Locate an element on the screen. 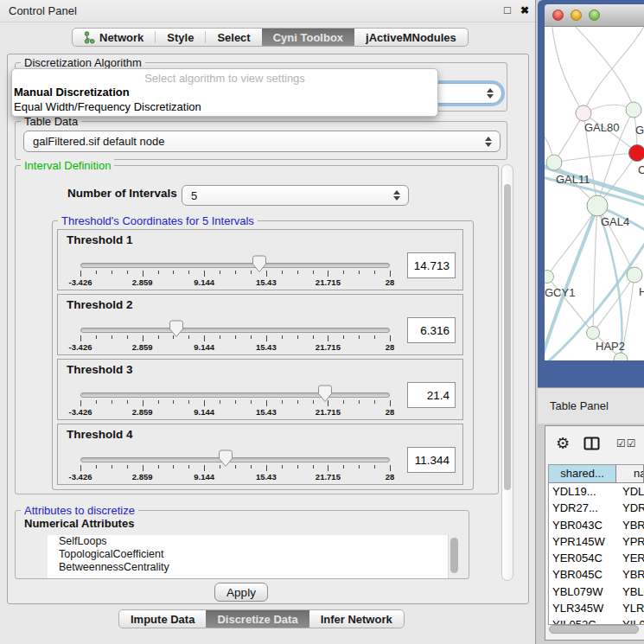 The height and width of the screenshot is (644, 644). table-row: YBL079WYBL0 is located at coordinates (596, 591).